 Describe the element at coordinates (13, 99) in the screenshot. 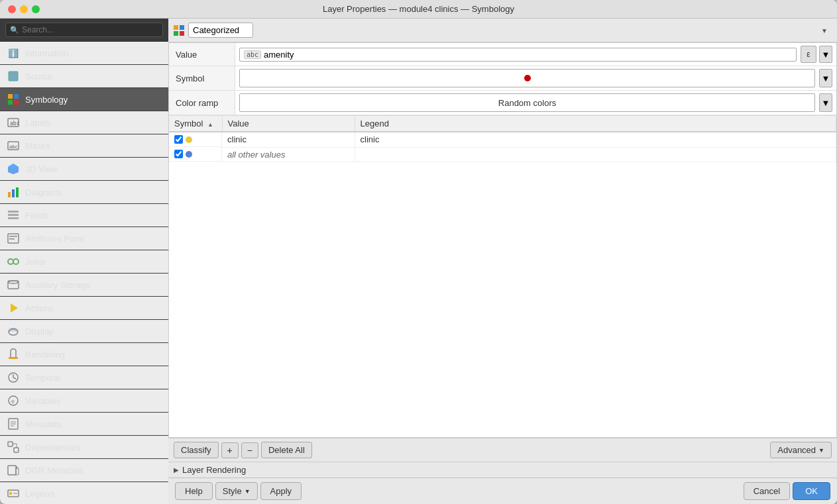

I see `symbology-icon` at that location.